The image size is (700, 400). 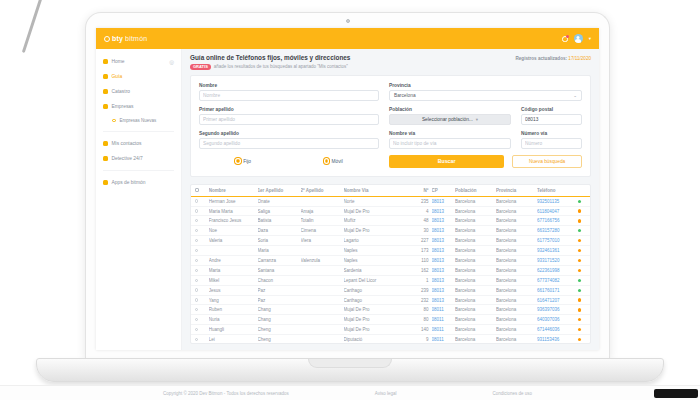 What do you see at coordinates (390, 310) in the screenshot?
I see `table-row: RubenChangMujal De Pro8008011BarcelonaBa…` at bounding box center [390, 310].